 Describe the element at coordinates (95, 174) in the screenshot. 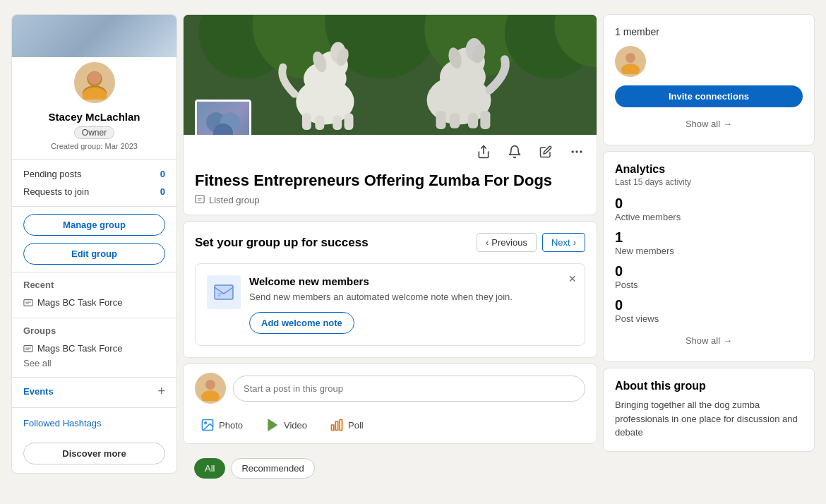

I see `pending-posts-row: Pending posts 0` at that location.